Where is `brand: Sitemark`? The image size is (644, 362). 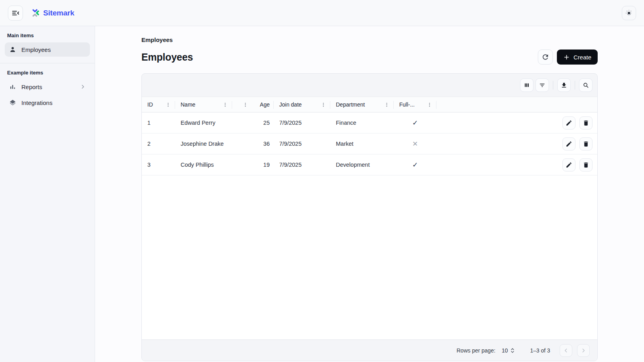 brand: Sitemark is located at coordinates (52, 13).